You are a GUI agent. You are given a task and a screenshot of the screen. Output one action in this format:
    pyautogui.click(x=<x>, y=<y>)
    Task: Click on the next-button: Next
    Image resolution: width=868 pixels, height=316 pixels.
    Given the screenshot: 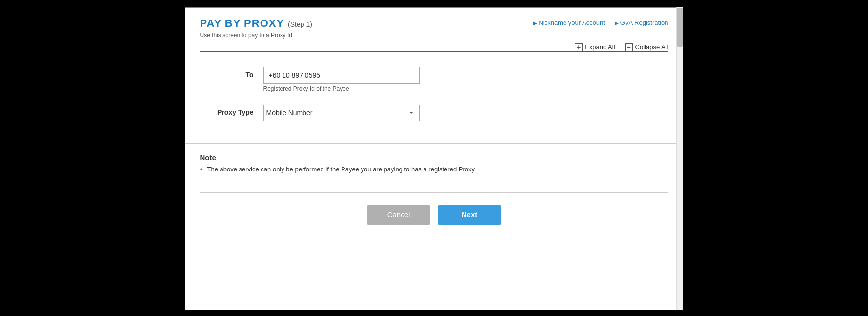 What is the action you would take?
    pyautogui.click(x=469, y=215)
    